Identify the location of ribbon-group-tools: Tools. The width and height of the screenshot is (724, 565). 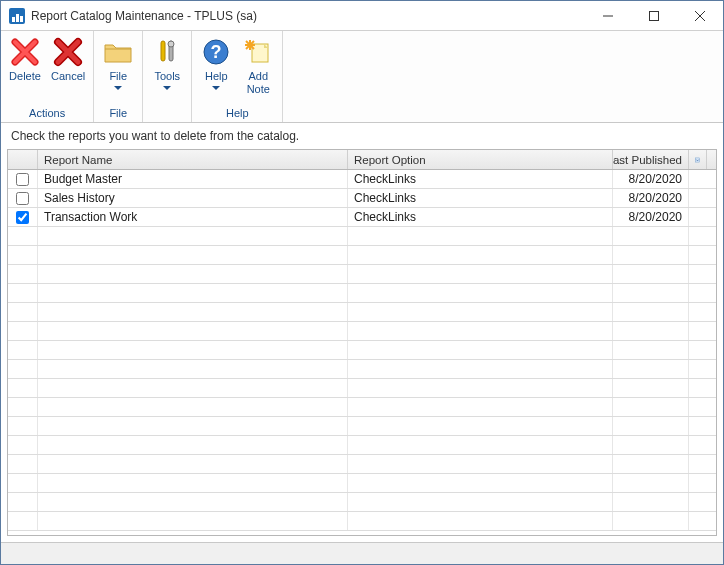
(168, 76).